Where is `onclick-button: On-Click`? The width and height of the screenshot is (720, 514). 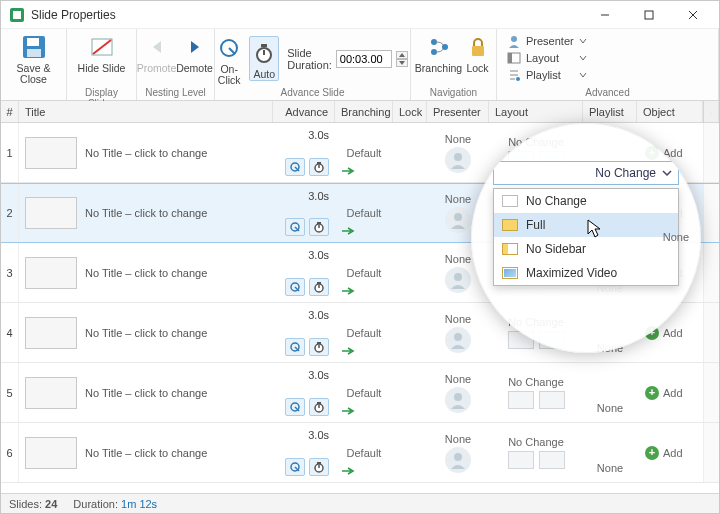 onclick-button: On-Click is located at coordinates (229, 59).